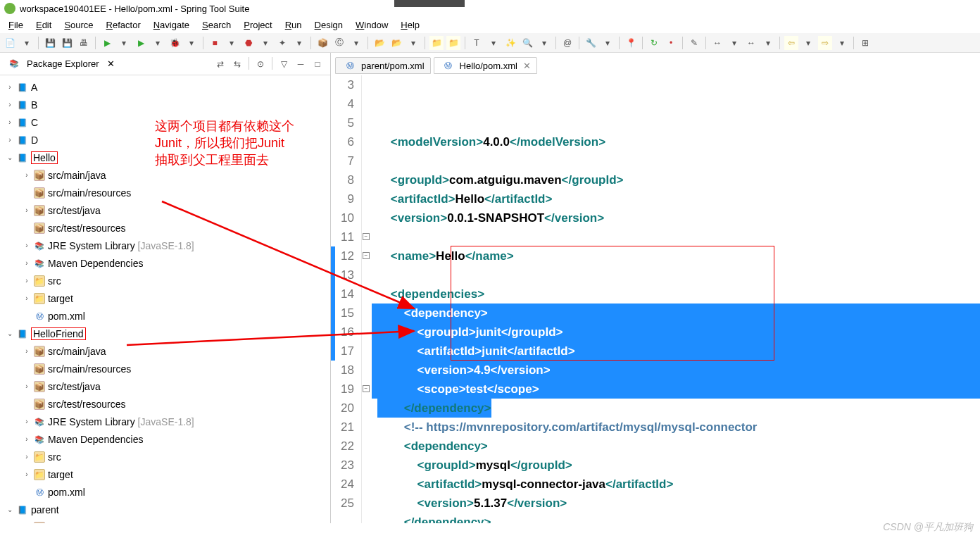  I want to click on code-line: <scope>test</scope>, so click(676, 389).